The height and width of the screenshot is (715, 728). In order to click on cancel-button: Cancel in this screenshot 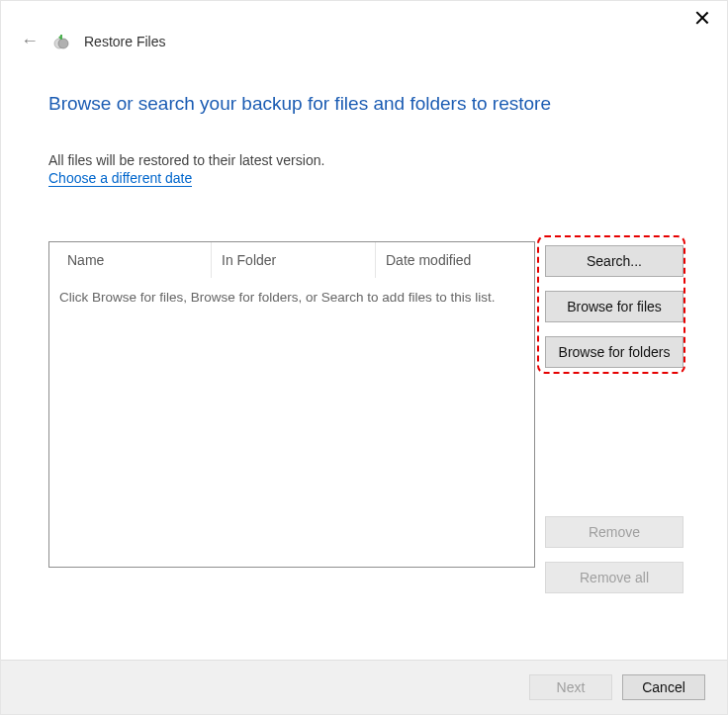, I will do `click(664, 687)`.